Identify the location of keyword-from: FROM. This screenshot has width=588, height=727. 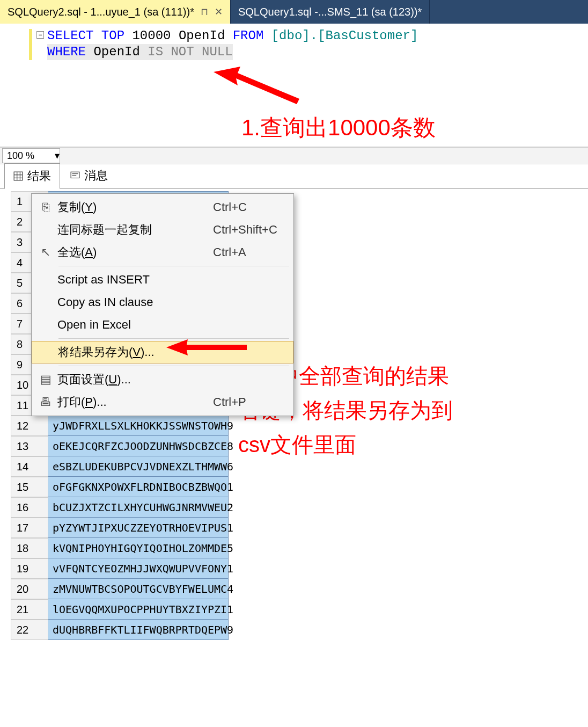
(248, 35).